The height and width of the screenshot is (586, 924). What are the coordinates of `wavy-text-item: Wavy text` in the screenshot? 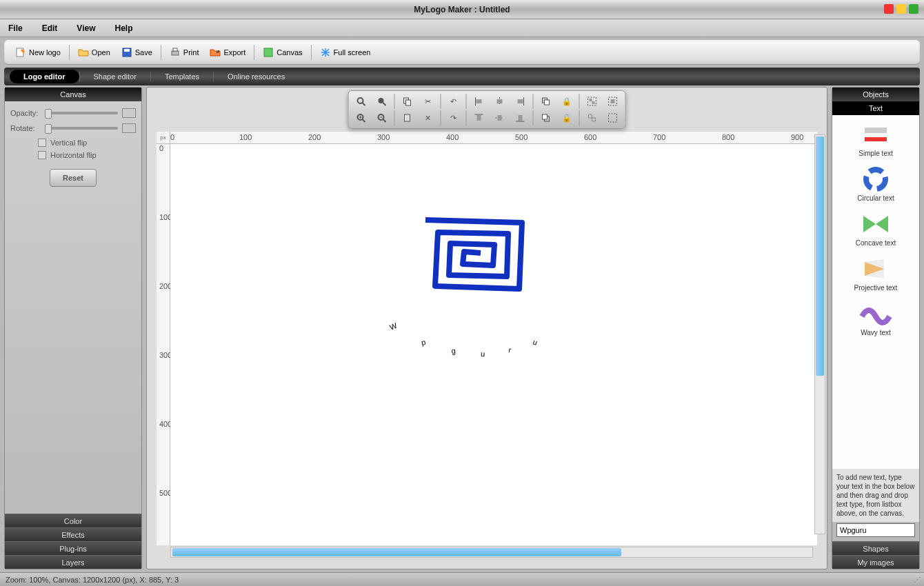 It's located at (876, 319).